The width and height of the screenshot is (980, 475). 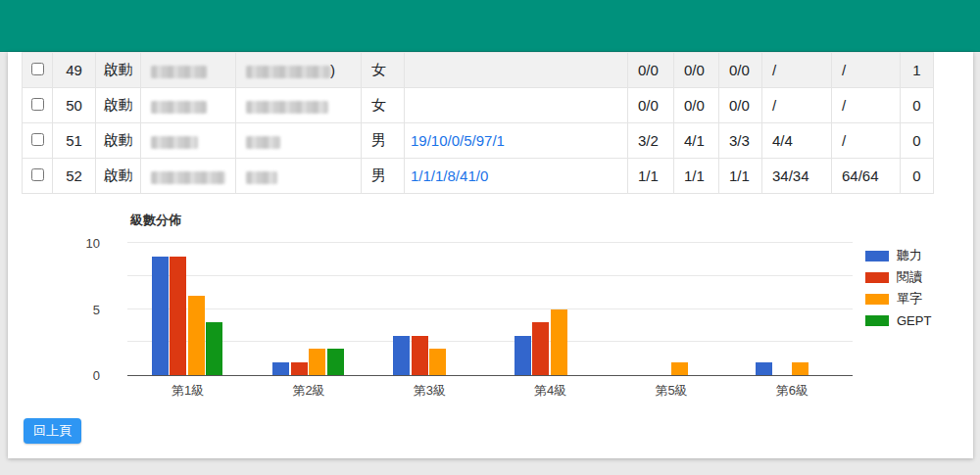 I want to click on stat-cell: 3/3, so click(x=741, y=141).